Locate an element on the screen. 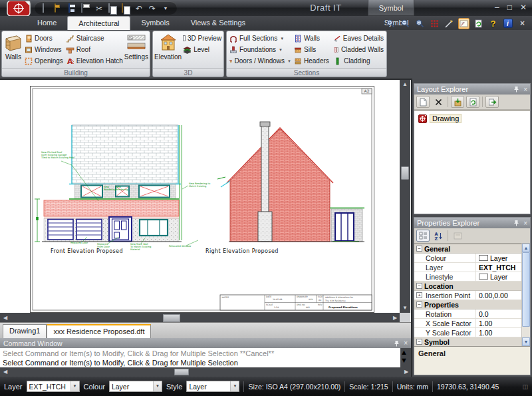  tab-views-settings: Views & Settings is located at coordinates (218, 23).